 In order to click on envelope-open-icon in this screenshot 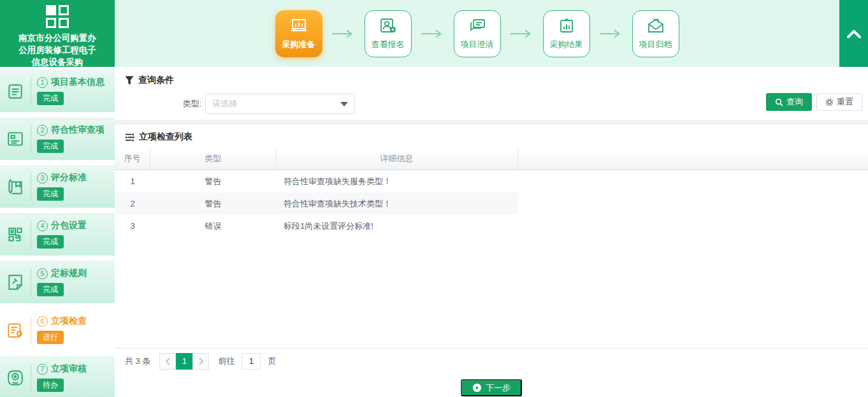, I will do `click(656, 26)`.